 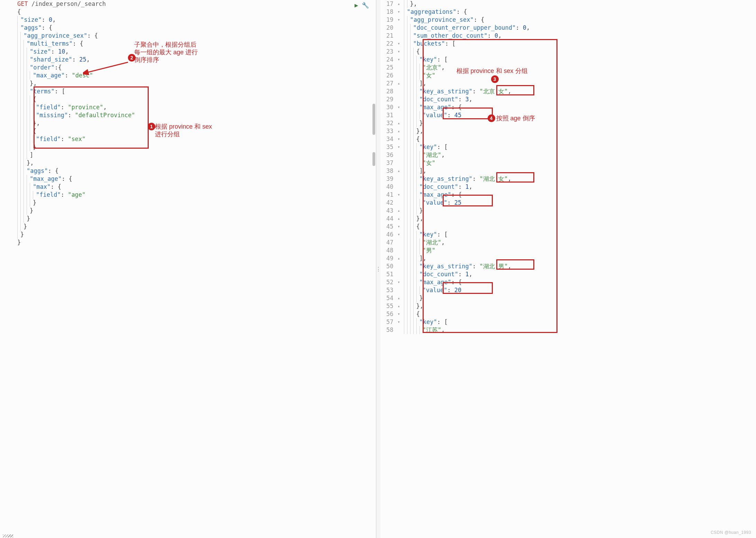 I want to click on panel-divider, so click(x=378, y=269).